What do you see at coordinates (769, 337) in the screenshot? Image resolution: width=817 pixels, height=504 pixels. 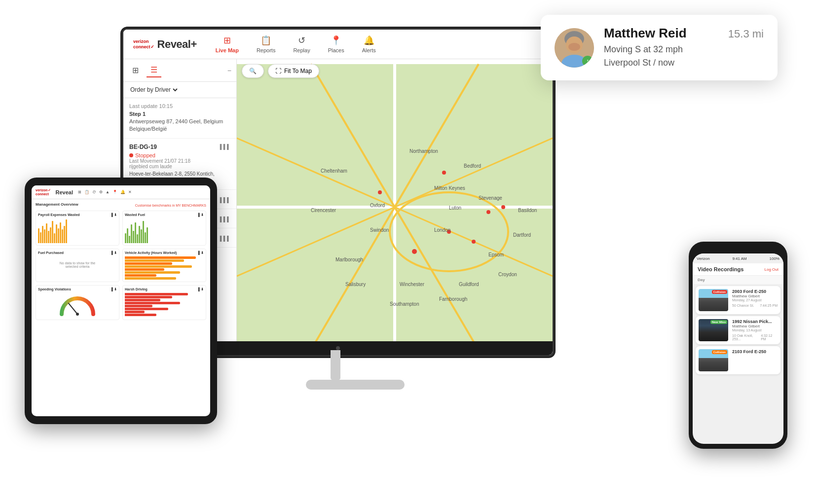 I see `video-time-2: 4:32:12 PM` at bounding box center [769, 337].